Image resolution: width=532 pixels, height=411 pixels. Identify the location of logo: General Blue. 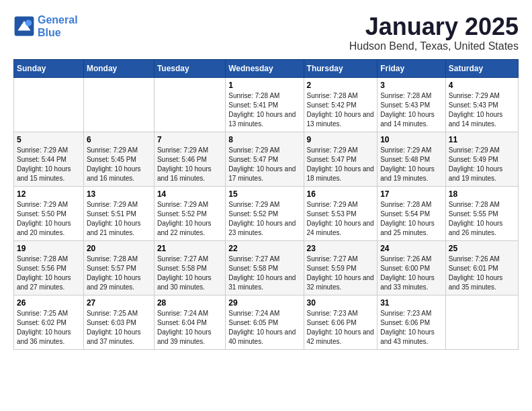
(46, 26).